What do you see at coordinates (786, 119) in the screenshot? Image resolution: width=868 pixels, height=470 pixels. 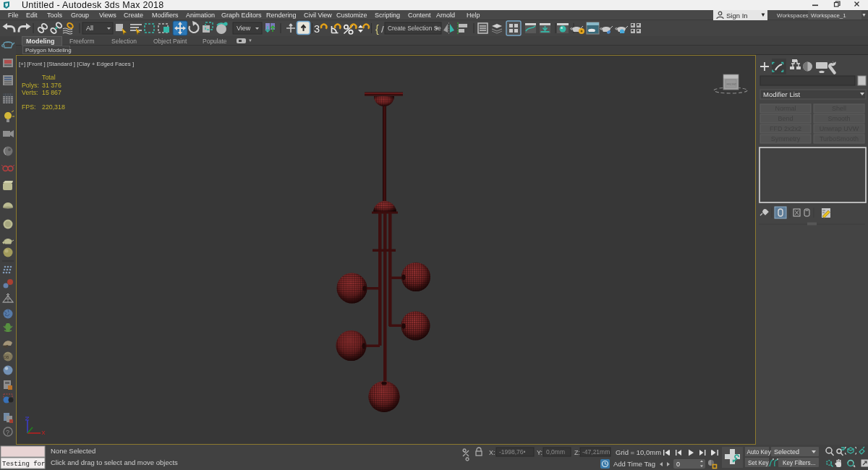 I see `svg-text: Bend` at bounding box center [786, 119].